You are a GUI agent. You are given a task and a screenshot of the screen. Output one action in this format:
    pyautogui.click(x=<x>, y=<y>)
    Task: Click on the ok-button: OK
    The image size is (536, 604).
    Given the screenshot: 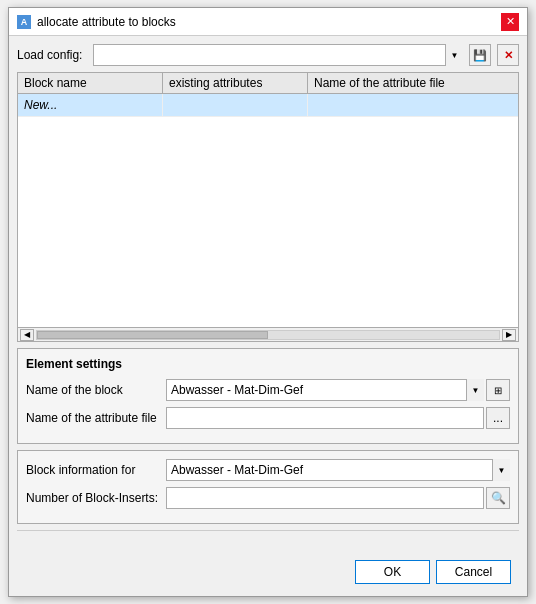 What is the action you would take?
    pyautogui.click(x=392, y=572)
    